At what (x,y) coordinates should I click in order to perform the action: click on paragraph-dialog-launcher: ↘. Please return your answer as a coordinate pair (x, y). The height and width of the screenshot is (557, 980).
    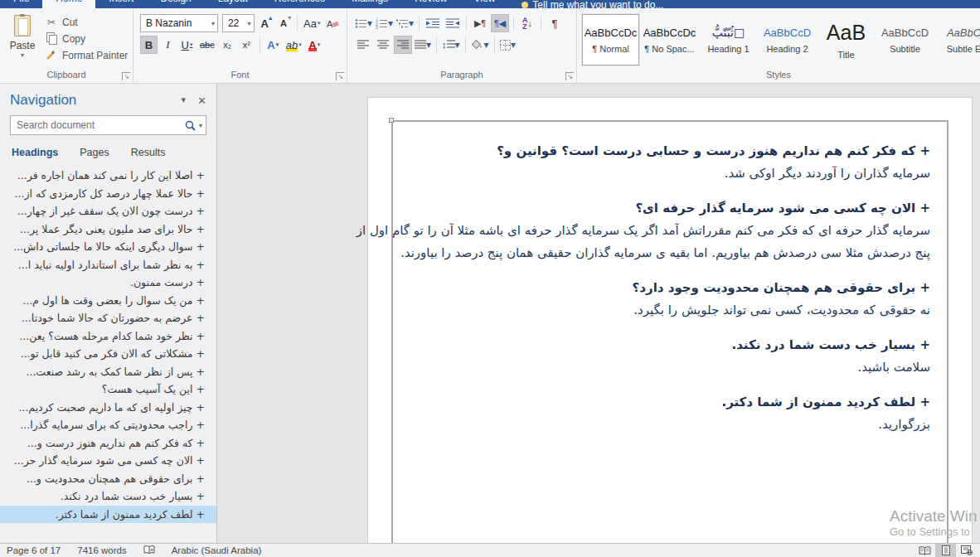
    Looking at the image, I should click on (570, 76).